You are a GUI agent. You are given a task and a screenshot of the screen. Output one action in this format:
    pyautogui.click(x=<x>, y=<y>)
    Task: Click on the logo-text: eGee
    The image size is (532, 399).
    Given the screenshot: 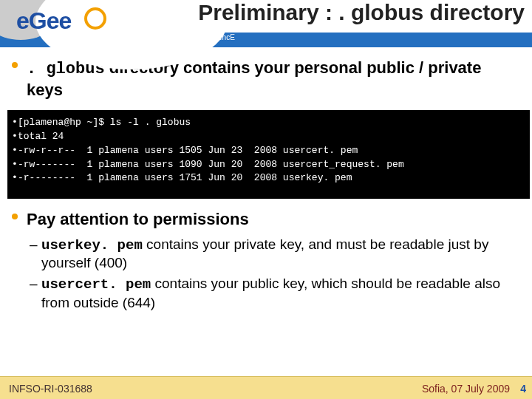 What is the action you would take?
    pyautogui.click(x=44, y=21)
    